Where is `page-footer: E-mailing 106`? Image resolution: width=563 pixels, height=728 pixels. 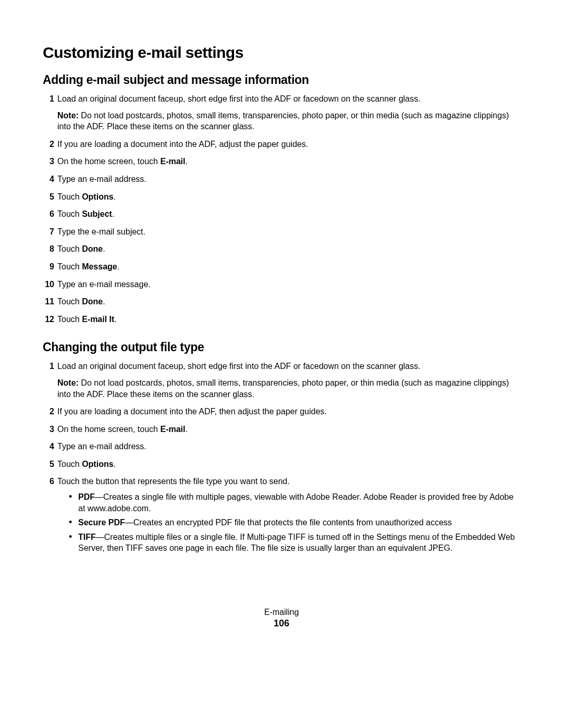 page-footer: E-mailing 106 is located at coordinates (282, 618).